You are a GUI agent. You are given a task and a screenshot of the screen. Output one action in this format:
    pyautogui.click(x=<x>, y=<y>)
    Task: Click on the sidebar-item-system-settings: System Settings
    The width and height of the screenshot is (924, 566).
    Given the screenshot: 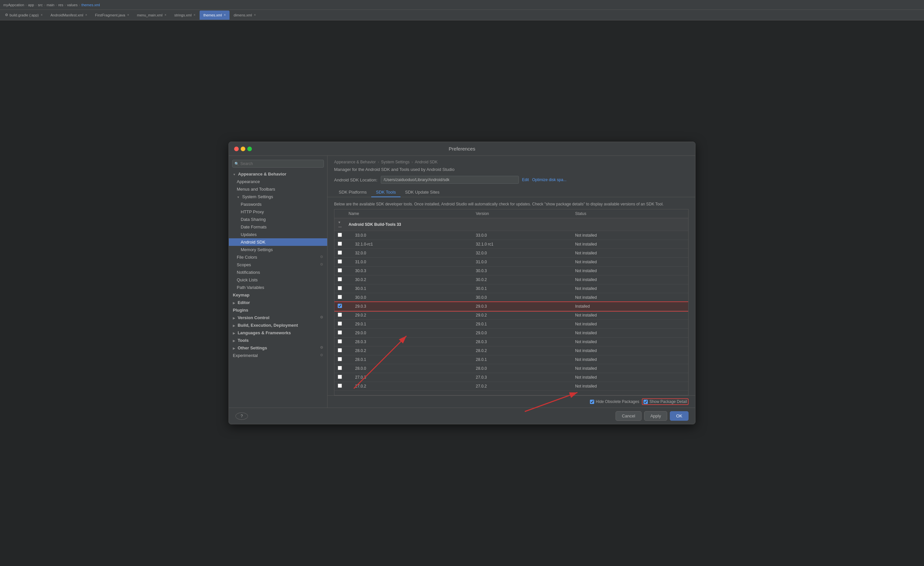 What is the action you would take?
    pyautogui.click(x=278, y=197)
    